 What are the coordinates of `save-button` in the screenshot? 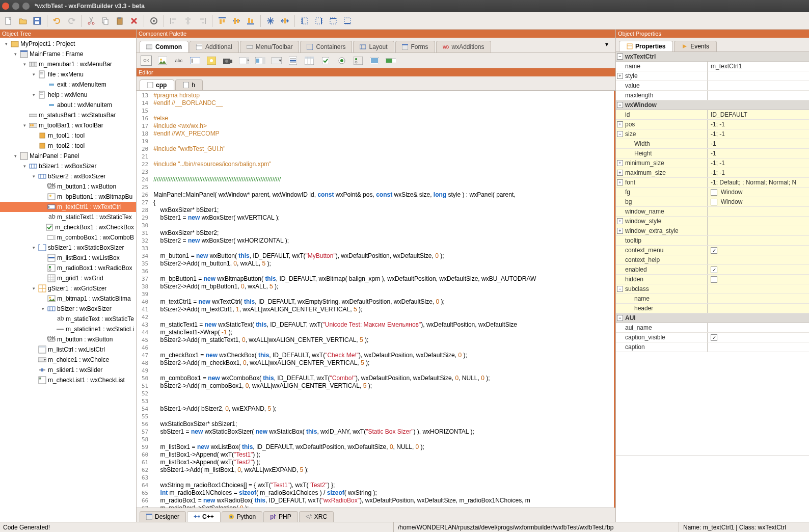 It's located at (37, 21).